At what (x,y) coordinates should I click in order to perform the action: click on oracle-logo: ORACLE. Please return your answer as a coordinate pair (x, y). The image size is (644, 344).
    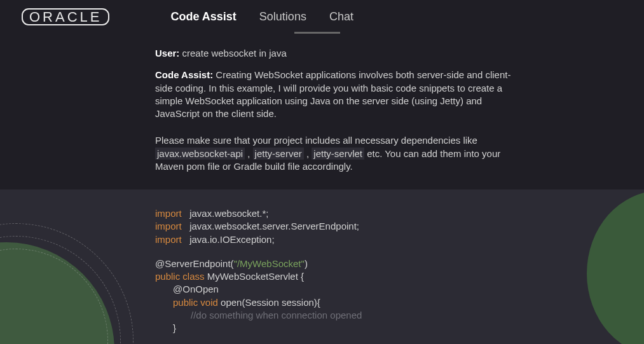
    Looking at the image, I should click on (65, 17).